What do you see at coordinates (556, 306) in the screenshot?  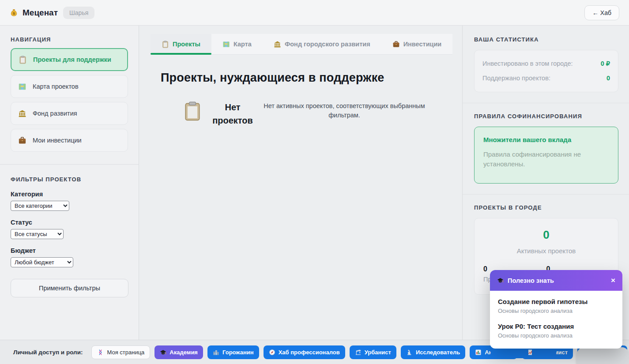 I see `tip-item: Создание первой гипотезы Основы городско…` at bounding box center [556, 306].